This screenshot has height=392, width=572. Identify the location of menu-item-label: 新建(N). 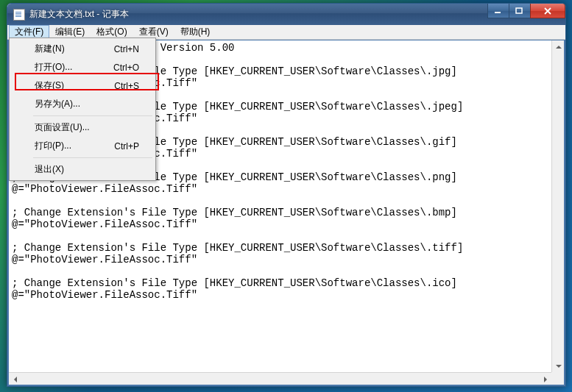
(50, 49).